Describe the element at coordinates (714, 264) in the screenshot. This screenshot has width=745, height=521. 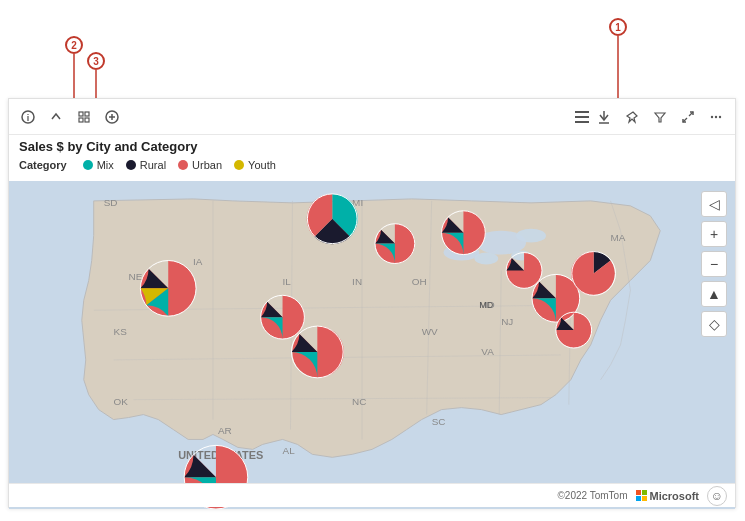
I see `zoom-out-button: −` at that location.